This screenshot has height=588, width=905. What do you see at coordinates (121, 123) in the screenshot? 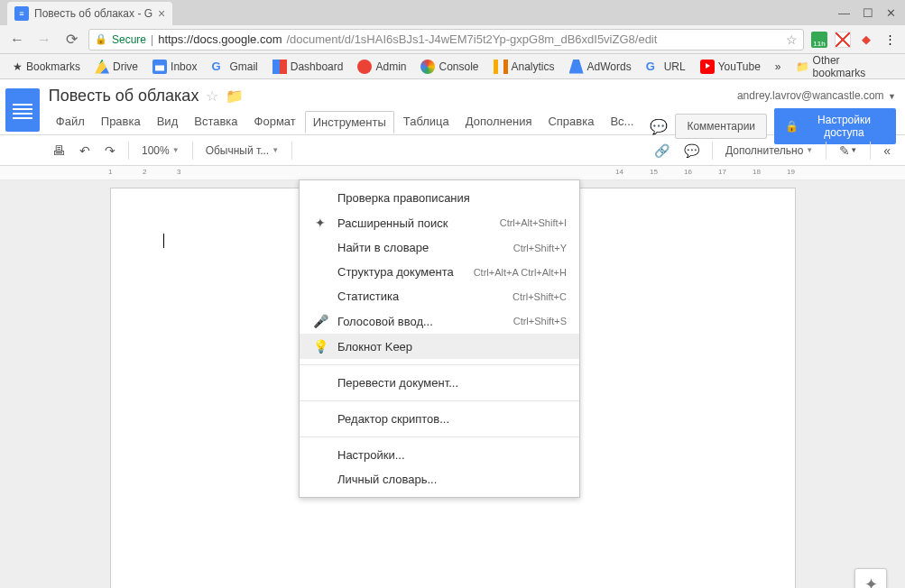
I see `menu-edit: Правка` at bounding box center [121, 123].